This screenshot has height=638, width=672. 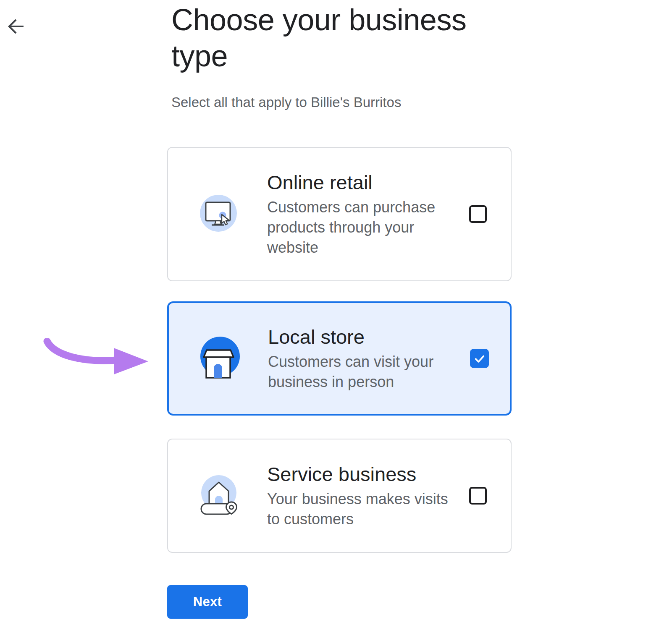 I want to click on option-title: Online retail, so click(x=362, y=183).